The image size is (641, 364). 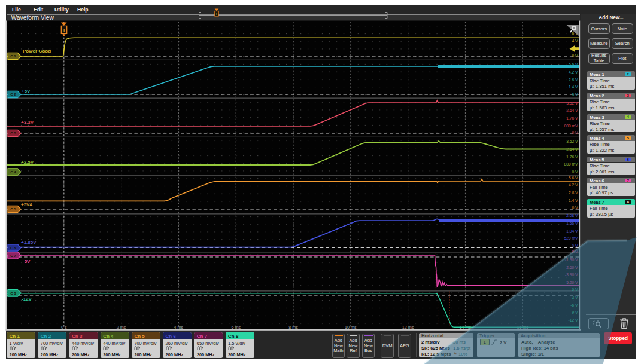 I want to click on svg-text: C 2, so click(x=13, y=94).